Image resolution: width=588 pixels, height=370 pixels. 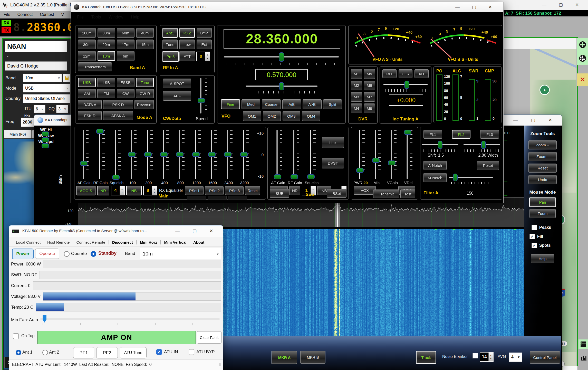 I want to click on inc-tuning-button: RIT, so click(x=390, y=74).